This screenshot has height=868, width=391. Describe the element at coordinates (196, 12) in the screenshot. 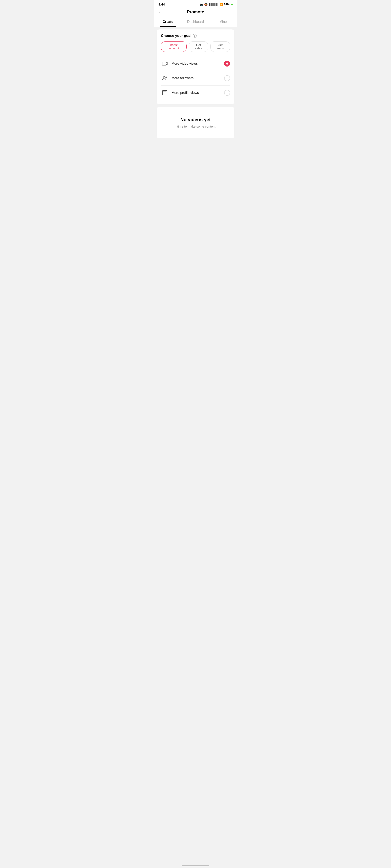

I see `page-title: Promote` at that location.